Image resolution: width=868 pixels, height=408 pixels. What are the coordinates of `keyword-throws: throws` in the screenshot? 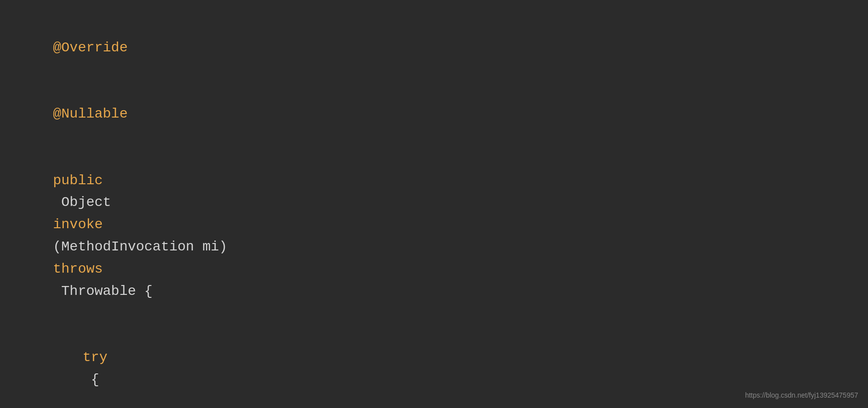 It's located at (78, 269).